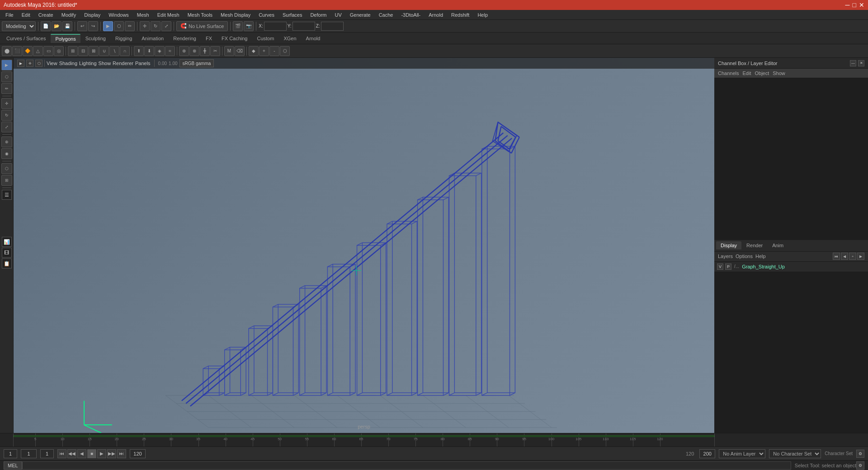 The height and width of the screenshot is (470, 868). What do you see at coordinates (65, 38) in the screenshot?
I see `tab-polygons: Polygons` at bounding box center [65, 38].